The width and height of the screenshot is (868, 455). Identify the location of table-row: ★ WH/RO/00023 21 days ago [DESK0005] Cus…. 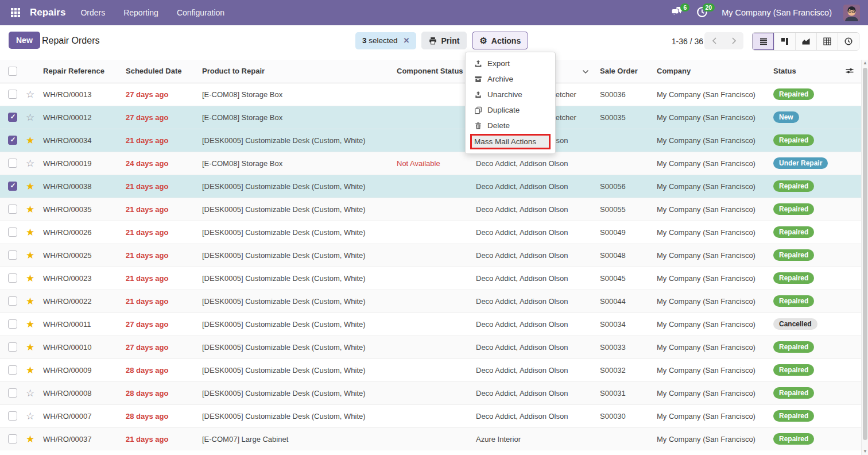
(431, 278).